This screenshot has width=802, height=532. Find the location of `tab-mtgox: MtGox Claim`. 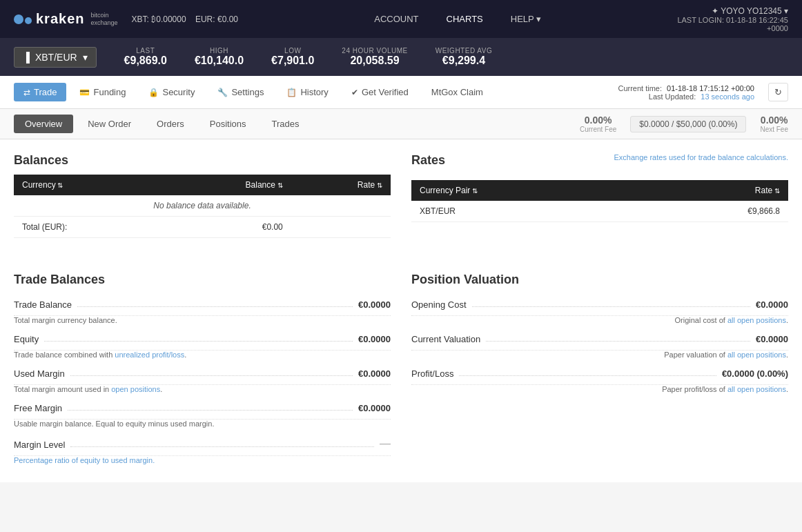

tab-mtgox: MtGox Claim is located at coordinates (457, 92).